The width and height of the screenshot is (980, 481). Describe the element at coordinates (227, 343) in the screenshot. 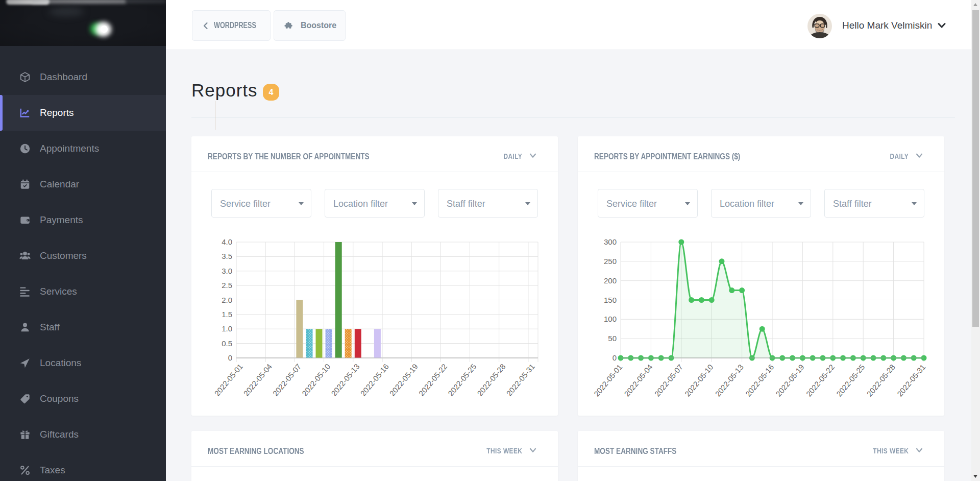

I see `svg-text: 0.5` at that location.